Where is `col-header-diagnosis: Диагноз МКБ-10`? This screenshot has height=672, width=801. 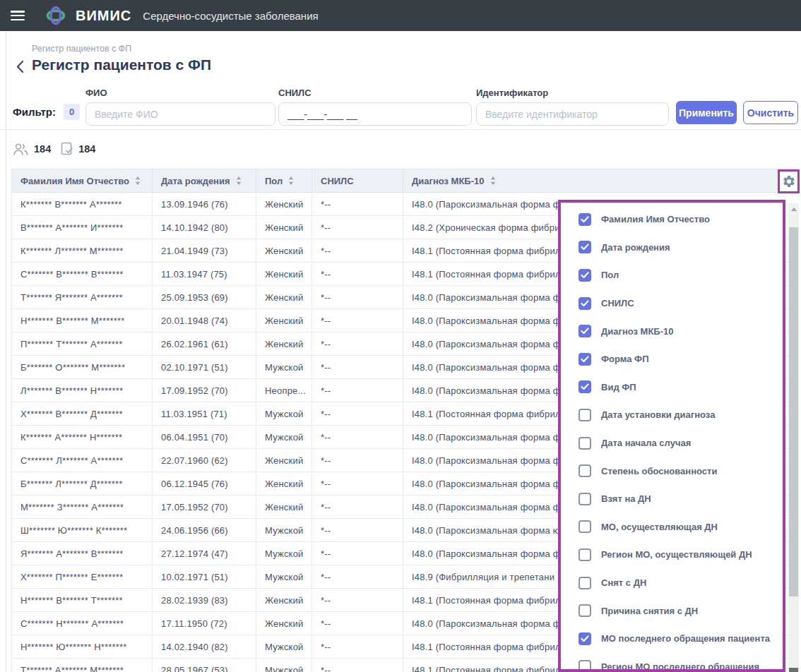
col-header-diagnosis: Диагноз МКБ-10 is located at coordinates (602, 181).